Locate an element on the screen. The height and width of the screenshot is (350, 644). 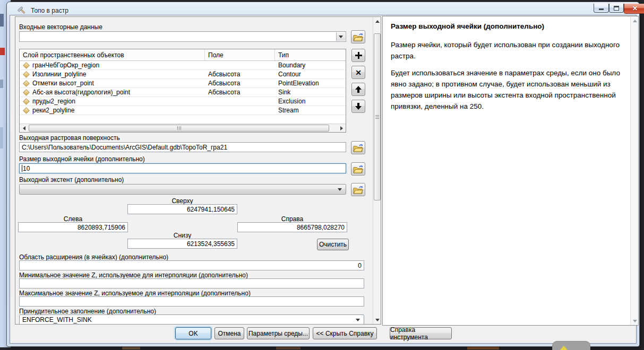
tool-help-button: Справка инструмента is located at coordinates (420, 333).